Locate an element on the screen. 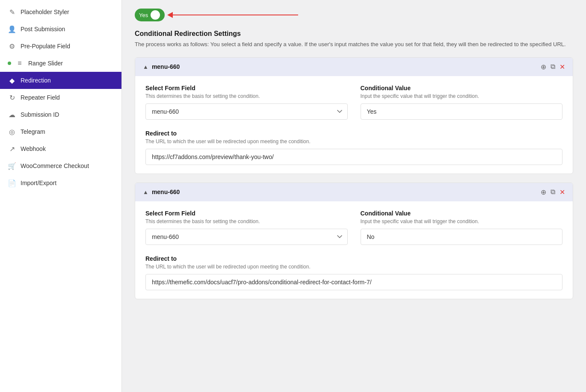 The height and width of the screenshot is (392, 586). conditional-value-label-1: Conditional Value is located at coordinates (462, 88).